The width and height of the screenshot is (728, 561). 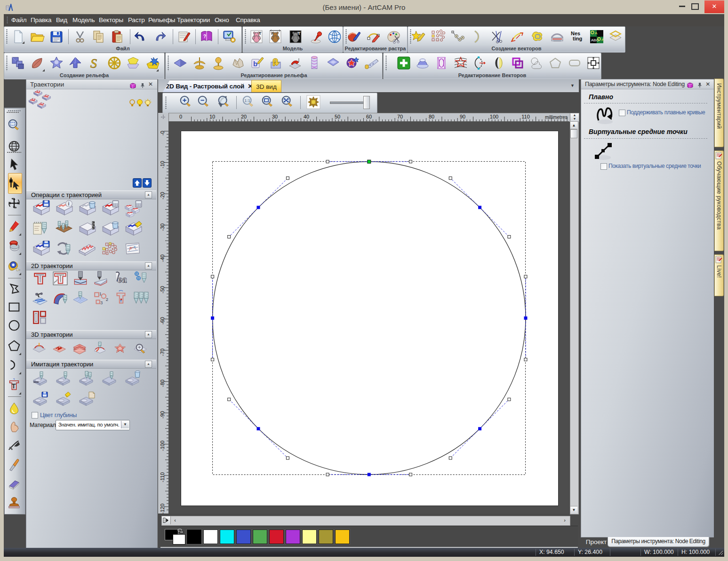 I want to click on svg-text: 1:1, so click(x=248, y=101).